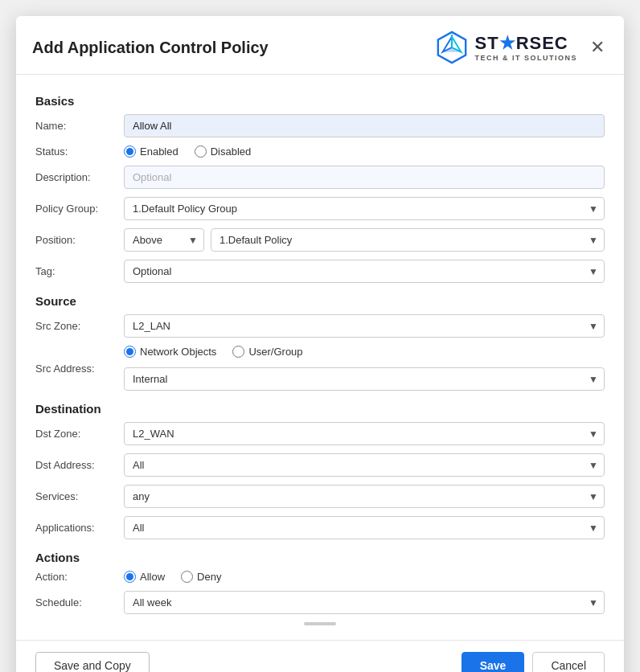 This screenshot has width=640, height=672. Describe the element at coordinates (80, 527) in the screenshot. I see `applications-label: Applications:` at that location.